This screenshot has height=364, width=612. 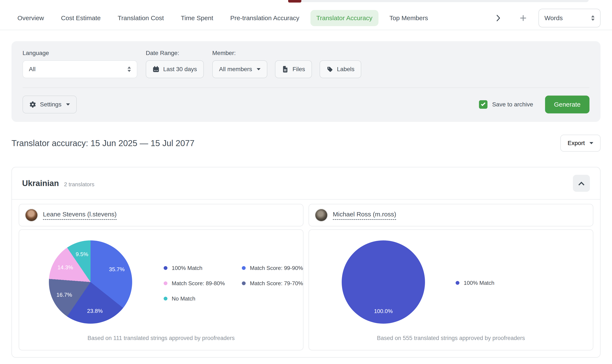 What do you see at coordinates (156, 69) in the screenshot?
I see `calendar-icon` at bounding box center [156, 69].